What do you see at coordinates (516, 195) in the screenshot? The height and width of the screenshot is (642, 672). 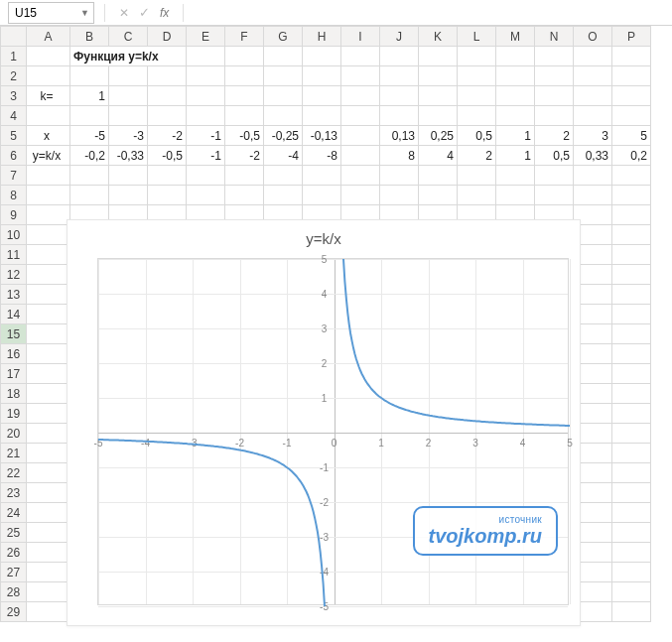 I see `cell-M8` at bounding box center [516, 195].